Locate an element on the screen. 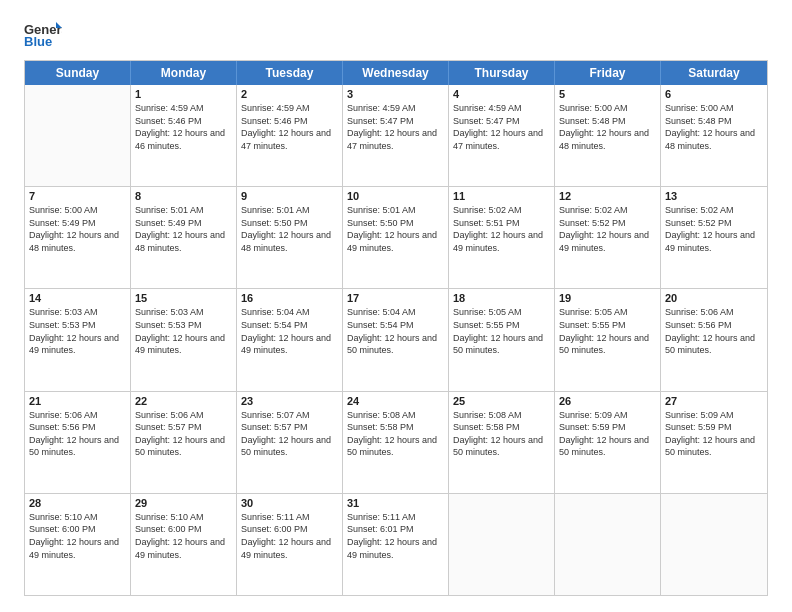 Image resolution: width=792 pixels, height=612 pixels. cell-info: Sunrise: 5:11 AMSunset: 6:00 PMDaylight:… is located at coordinates (290, 536).